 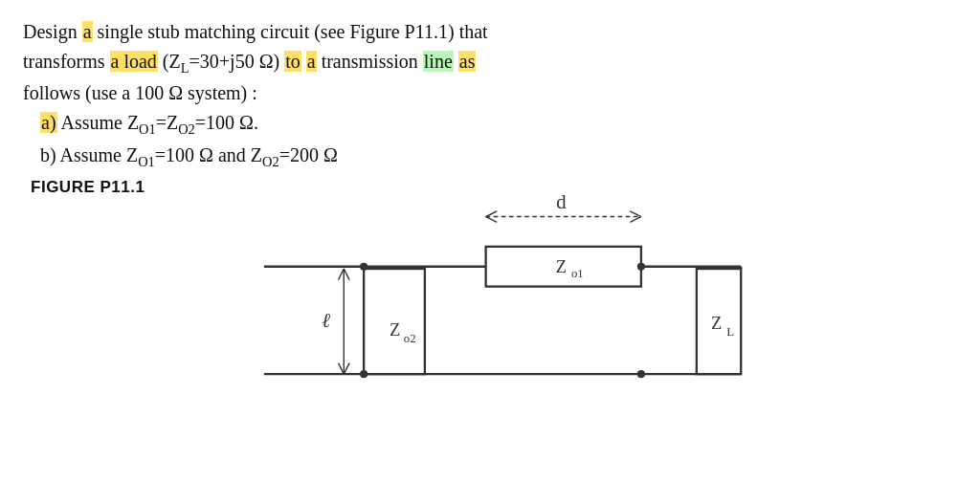 I want to click on highlight-a2: a, so click(x=312, y=61).